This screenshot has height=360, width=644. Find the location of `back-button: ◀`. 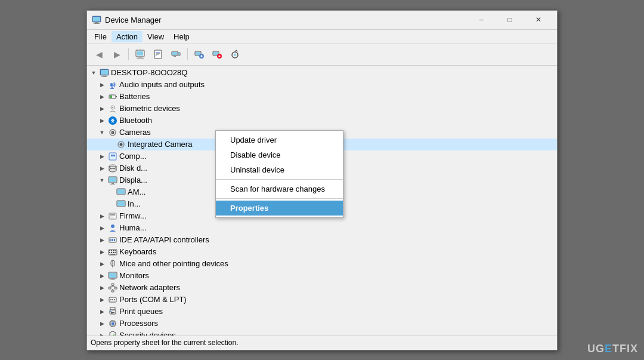

back-button: ◀ is located at coordinates (99, 54).